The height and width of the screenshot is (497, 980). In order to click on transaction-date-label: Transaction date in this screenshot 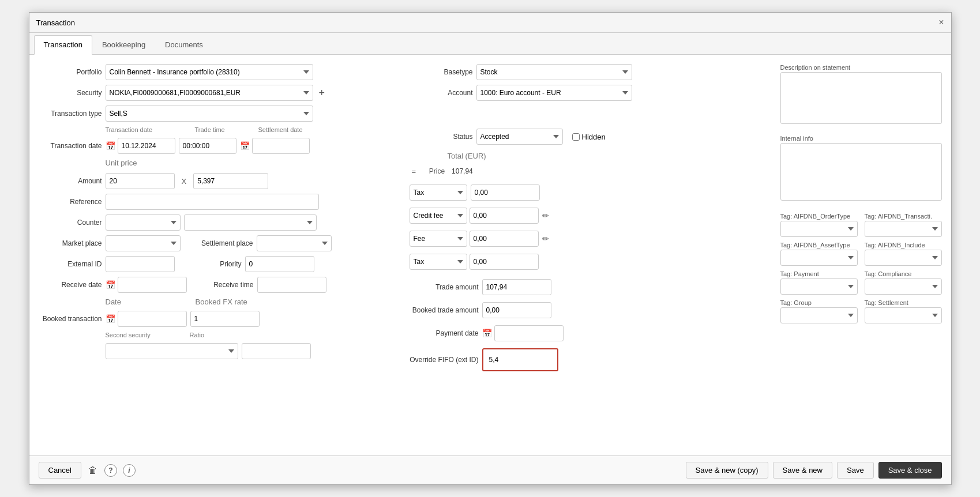, I will do `click(70, 146)`.